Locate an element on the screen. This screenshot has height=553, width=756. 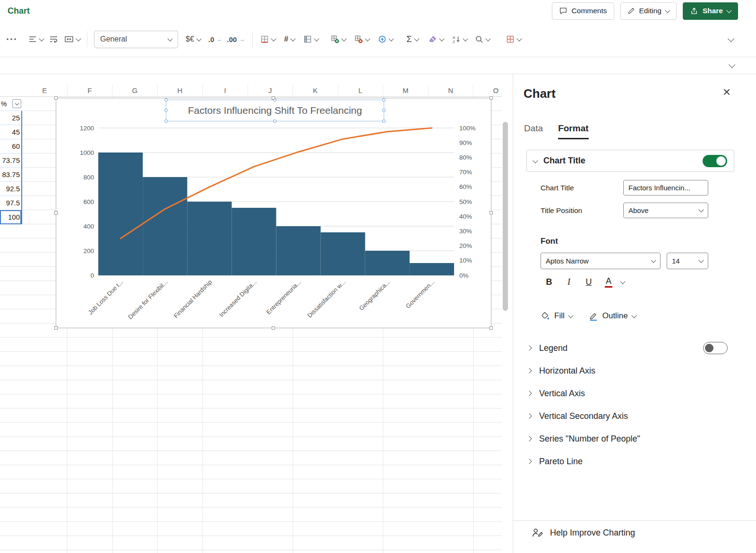
font-size-select: 14 is located at coordinates (687, 261).